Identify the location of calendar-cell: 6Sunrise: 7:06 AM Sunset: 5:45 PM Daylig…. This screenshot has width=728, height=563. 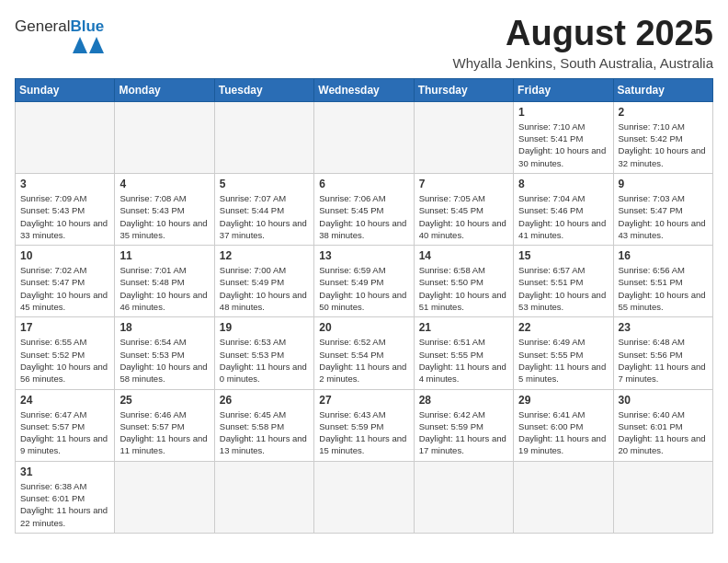
(364, 209).